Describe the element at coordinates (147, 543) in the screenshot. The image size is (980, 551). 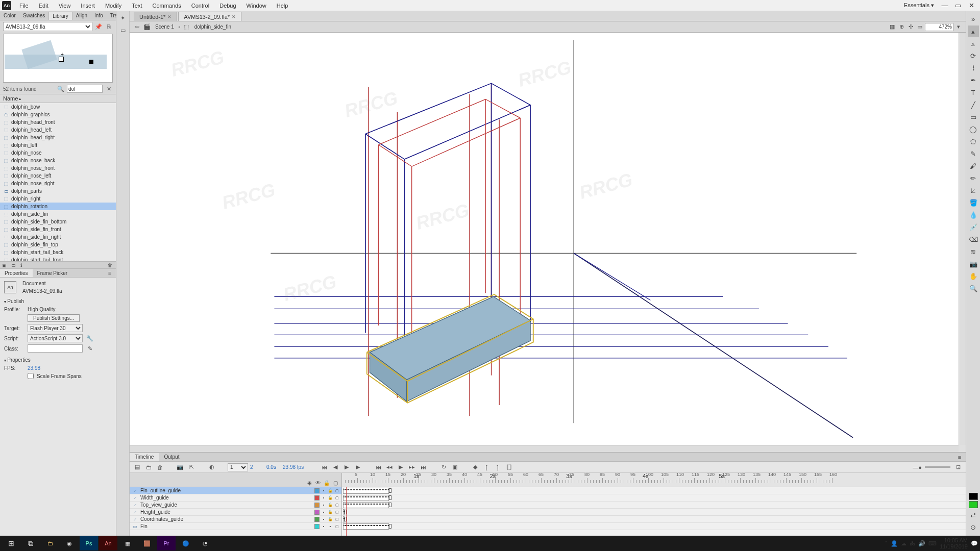
I see `app5-icon: 🟫` at that location.